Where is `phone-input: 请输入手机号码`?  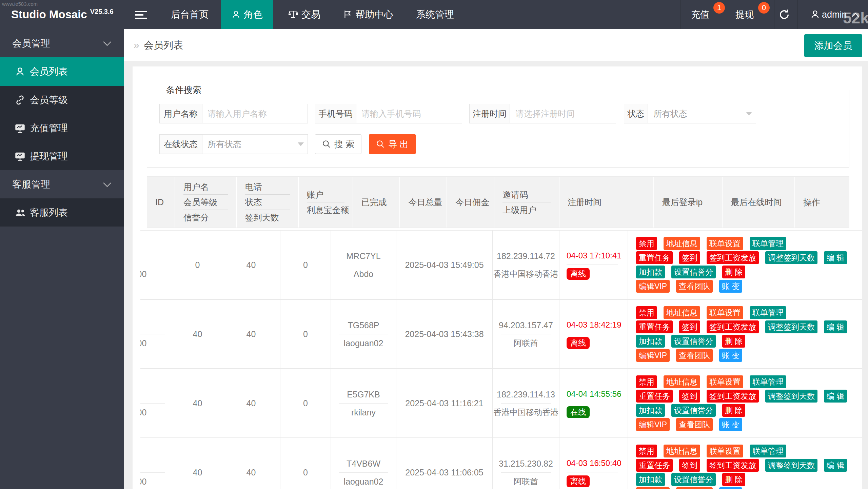 phone-input: 请输入手机号码 is located at coordinates (409, 114).